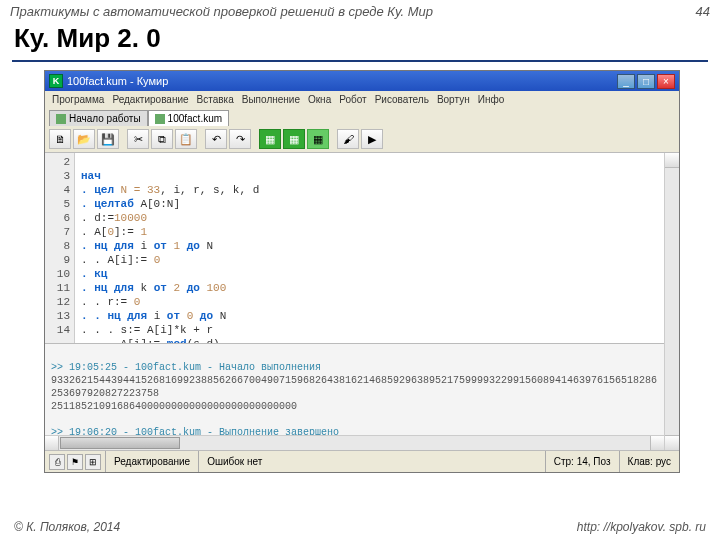 The image size is (720, 540). What do you see at coordinates (57, 462) in the screenshot?
I see `status-icon-a: ⎙` at bounding box center [57, 462].